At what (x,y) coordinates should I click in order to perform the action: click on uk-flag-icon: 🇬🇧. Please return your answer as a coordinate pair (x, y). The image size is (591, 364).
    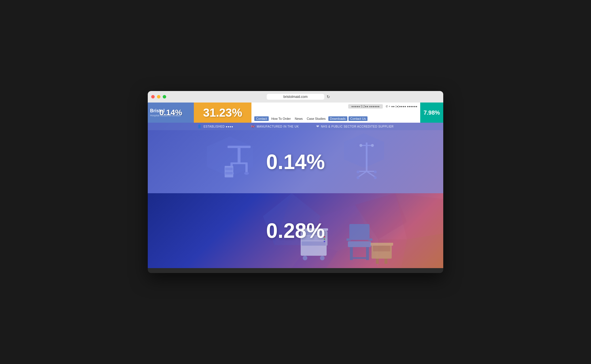
    Looking at the image, I should click on (253, 126).